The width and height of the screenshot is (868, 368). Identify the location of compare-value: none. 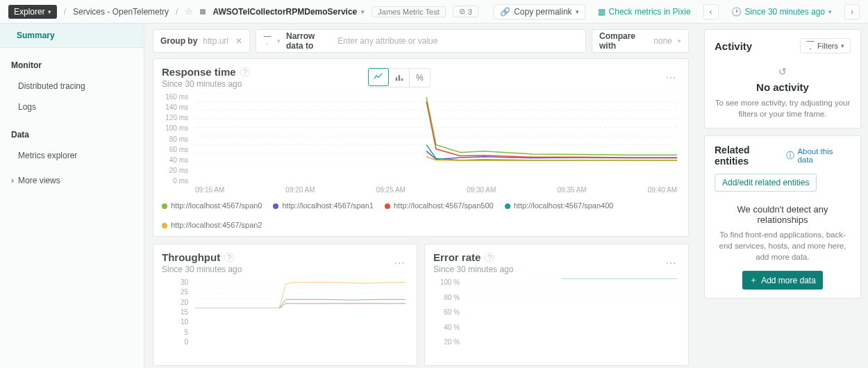
(662, 41).